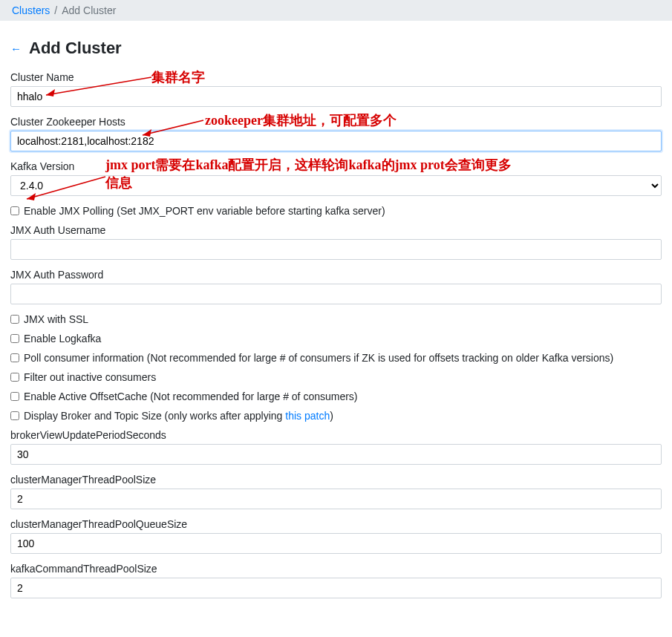 The width and height of the screenshot is (672, 637). Describe the element at coordinates (336, 134) in the screenshot. I see `zk-hosts-group: Cluster Zookeeper Hosts zookeeper集群地址，可配…` at that location.